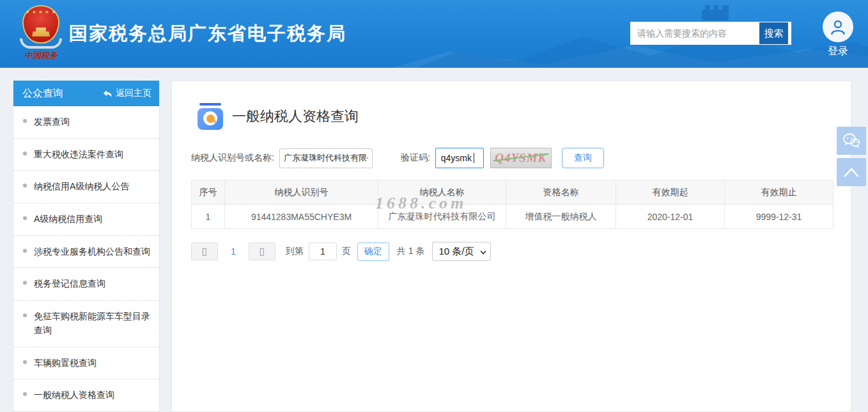 Image resolution: width=868 pixels, height=412 pixels. What do you see at coordinates (326, 159) in the screenshot?
I see `taxpayer-id-input` at bounding box center [326, 159].